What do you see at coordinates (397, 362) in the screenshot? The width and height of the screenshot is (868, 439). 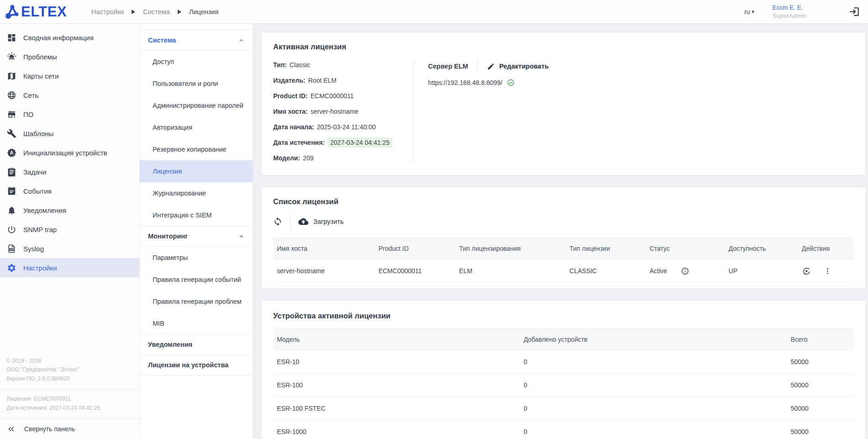 I see `cell-model: ESR-10` at bounding box center [397, 362].